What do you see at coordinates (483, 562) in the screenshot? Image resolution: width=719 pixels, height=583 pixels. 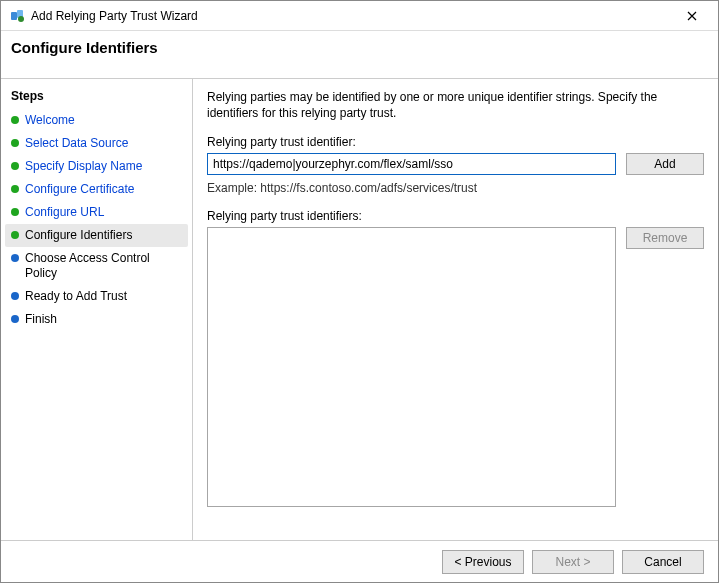 I see `previous-button: < Previous` at bounding box center [483, 562].